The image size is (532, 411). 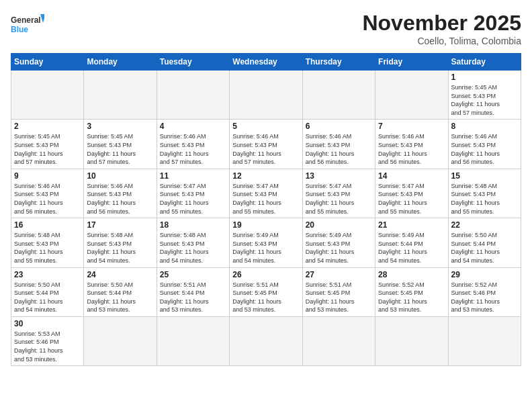 What do you see at coordinates (47, 275) in the screenshot?
I see `day-number: 23` at bounding box center [47, 275].